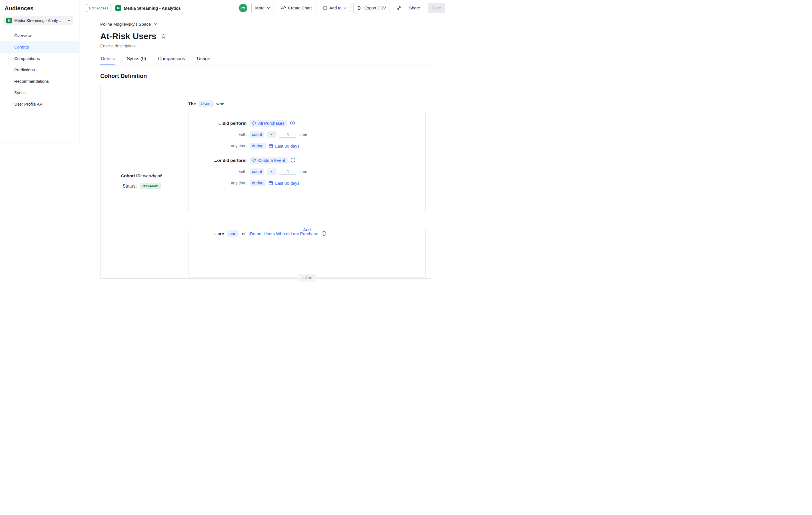 Image resolution: width=812 pixels, height=515 pixels. What do you see at coordinates (98, 8) in the screenshot?
I see `edit-access-button: Edit Access` at bounding box center [98, 8].